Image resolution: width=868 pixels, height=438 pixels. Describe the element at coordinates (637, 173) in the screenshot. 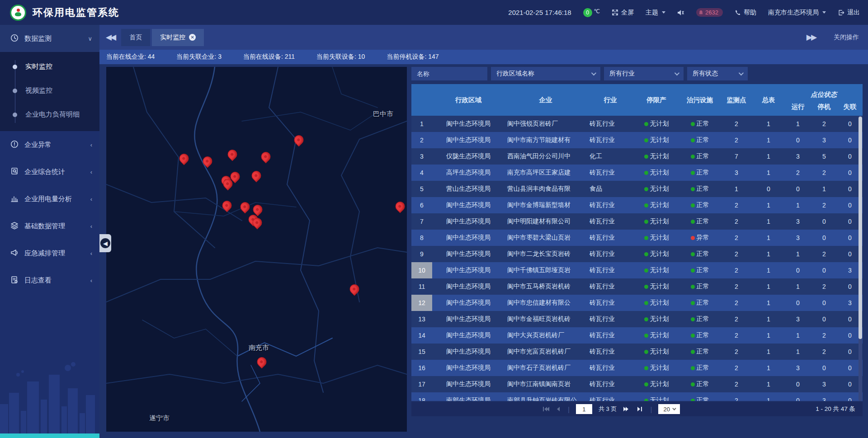

I see `table-row: 4高坪生态环境局南充市高坪区王家店建砖瓦行业无计划正常31220` at that location.